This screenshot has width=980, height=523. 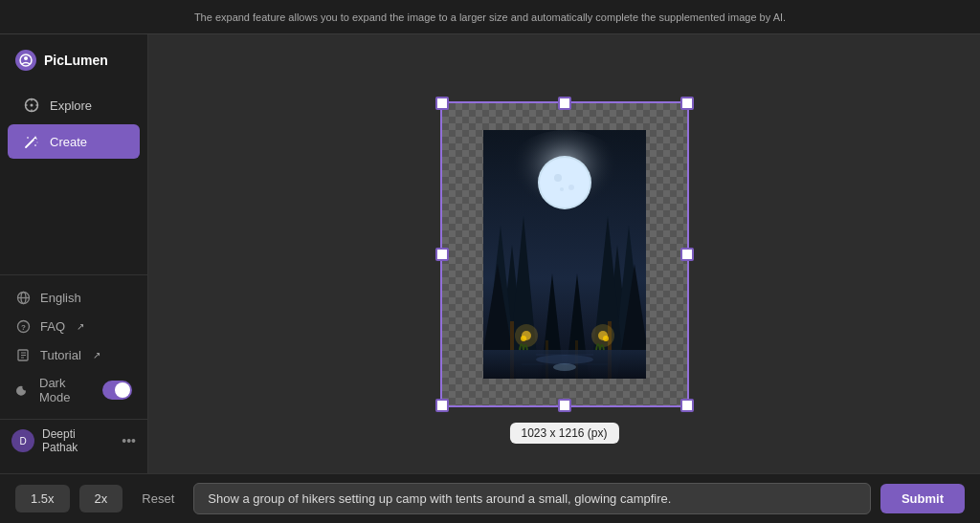 What do you see at coordinates (565, 405) in the screenshot?
I see `resize-handle-bc` at bounding box center [565, 405].